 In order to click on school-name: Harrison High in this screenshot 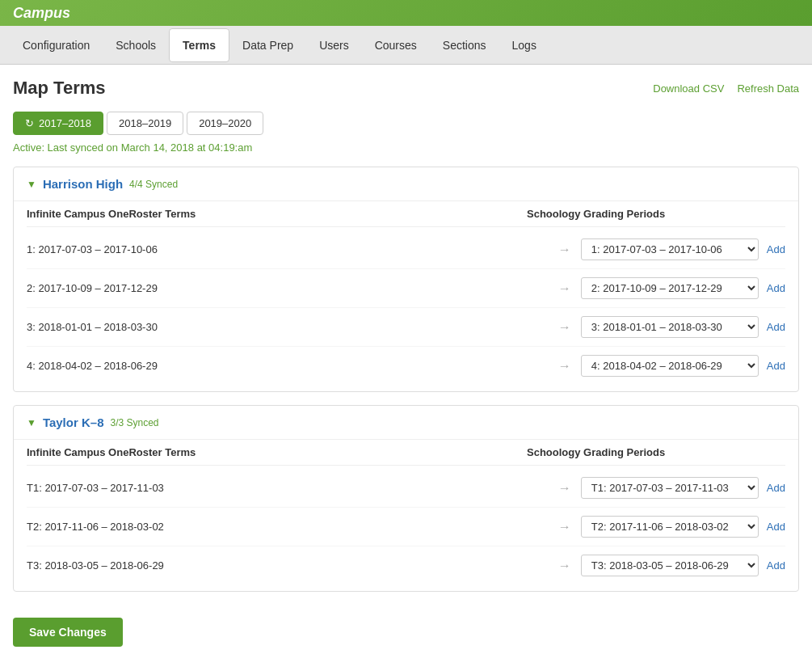, I will do `click(82, 184)`.